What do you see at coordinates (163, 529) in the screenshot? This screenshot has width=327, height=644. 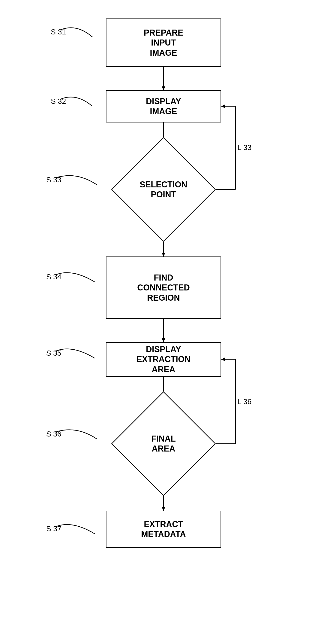 I see `step-s37-box: EXTRACTMETADATA` at bounding box center [163, 529].